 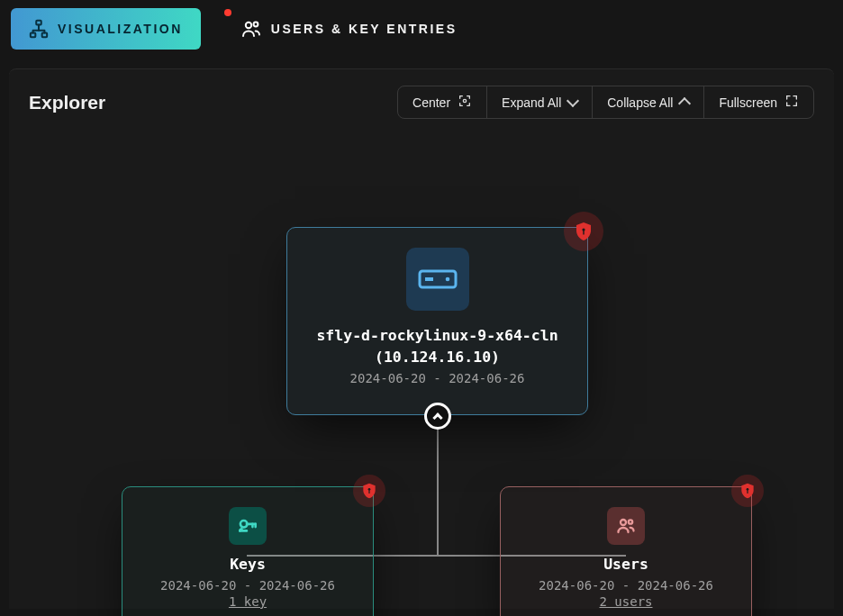 What do you see at coordinates (228, 13) in the screenshot?
I see `notification-dot-icon` at bounding box center [228, 13].